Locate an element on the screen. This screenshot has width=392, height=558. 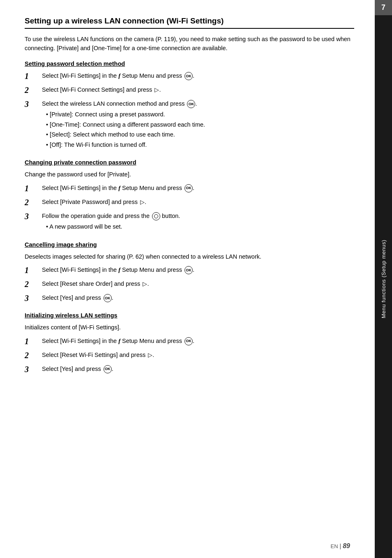
bullet-list: A new password will be set. is located at coordinates (200, 227).